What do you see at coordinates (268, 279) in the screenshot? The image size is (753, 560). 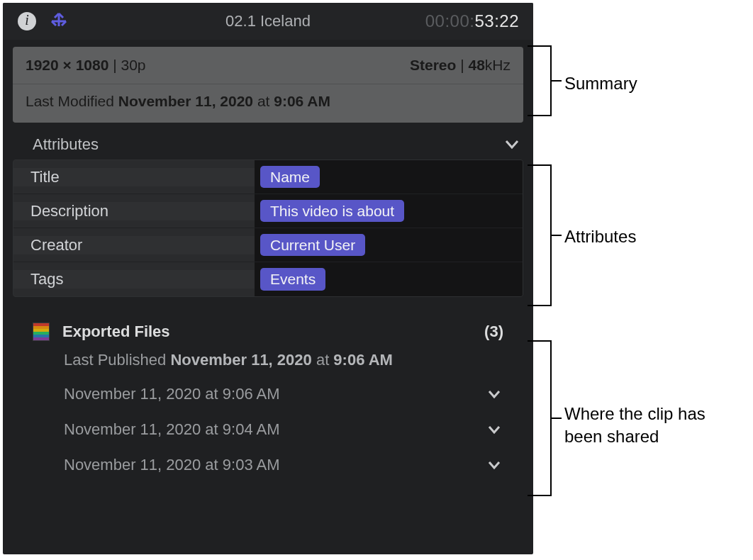 I see `attribute-row-tags: Tags Events` at bounding box center [268, 279].